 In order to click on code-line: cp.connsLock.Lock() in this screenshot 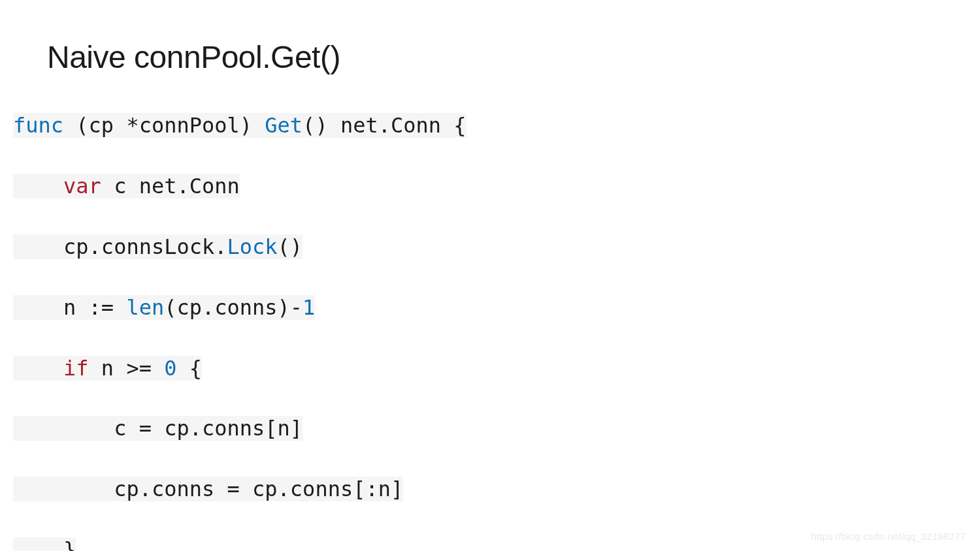, I will do `click(497, 247)`.